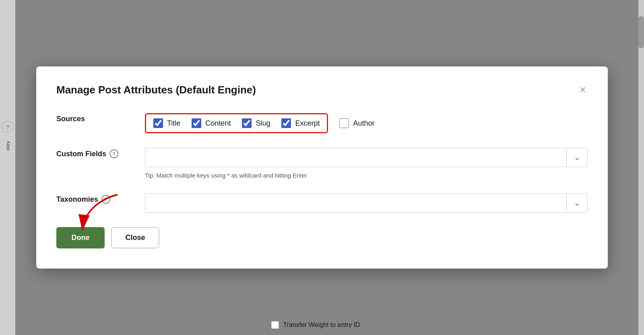  What do you see at coordinates (211, 123) in the screenshot?
I see `checkbox-content: Content` at bounding box center [211, 123].